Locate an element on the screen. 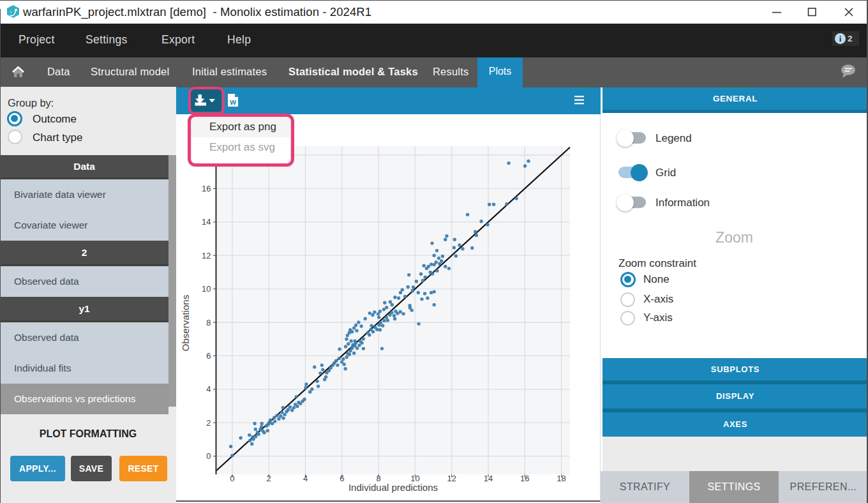  svg-text: 10 is located at coordinates (206, 289).